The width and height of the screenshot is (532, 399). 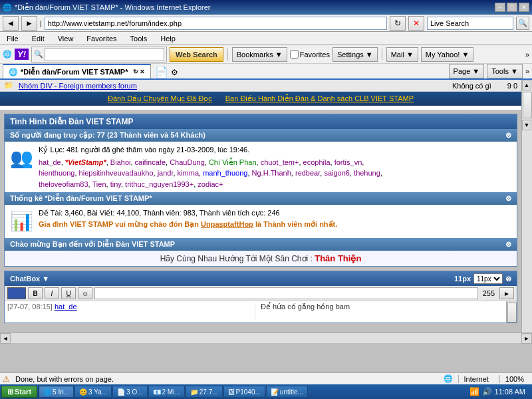 What do you see at coordinates (166, 392) in the screenshot?
I see `taskbar-mi-button: 📧 2 Mi...` at bounding box center [166, 392].